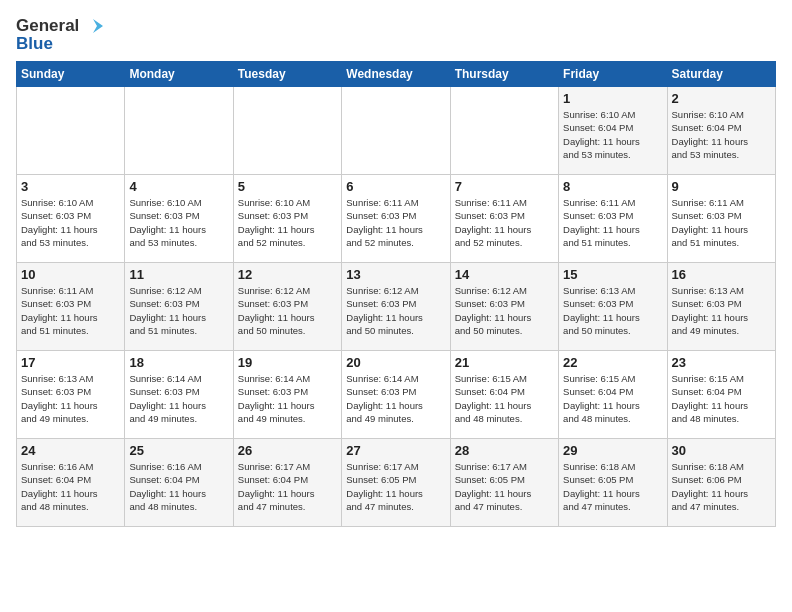  Describe the element at coordinates (721, 307) in the screenshot. I see `calendar-cell: 16Sunrise: 6:13 AM Sunset: 6:03 PM Dayli…` at that location.